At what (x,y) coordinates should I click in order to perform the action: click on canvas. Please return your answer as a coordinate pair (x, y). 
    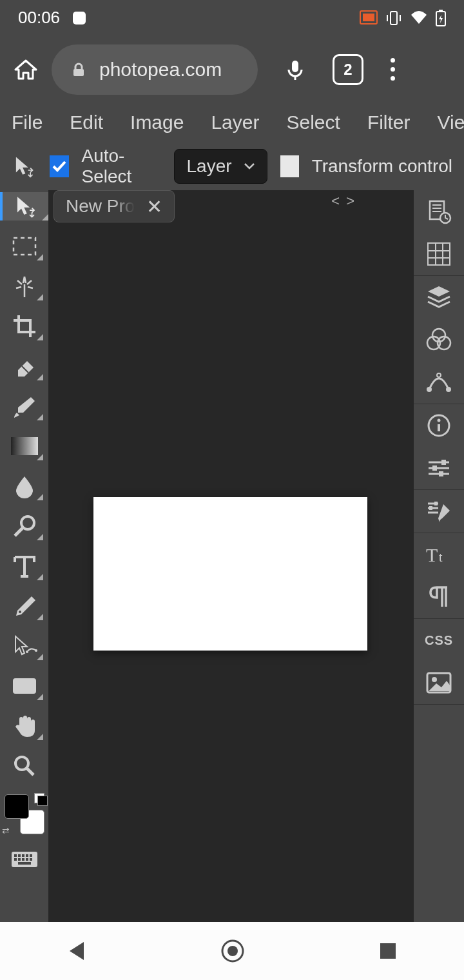
    Looking at the image, I should click on (231, 574).